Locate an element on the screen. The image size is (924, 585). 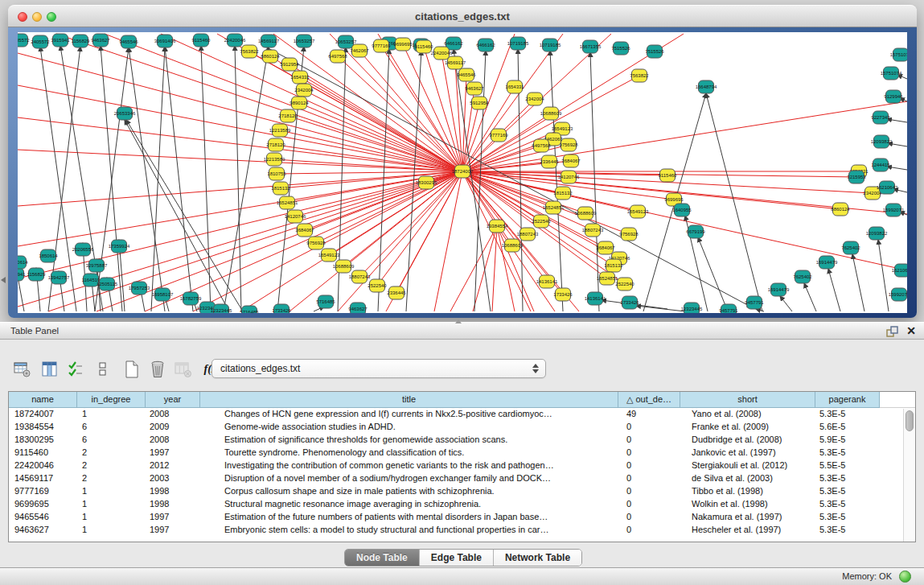
graph-node-label: 1654331 is located at coordinates (300, 77).